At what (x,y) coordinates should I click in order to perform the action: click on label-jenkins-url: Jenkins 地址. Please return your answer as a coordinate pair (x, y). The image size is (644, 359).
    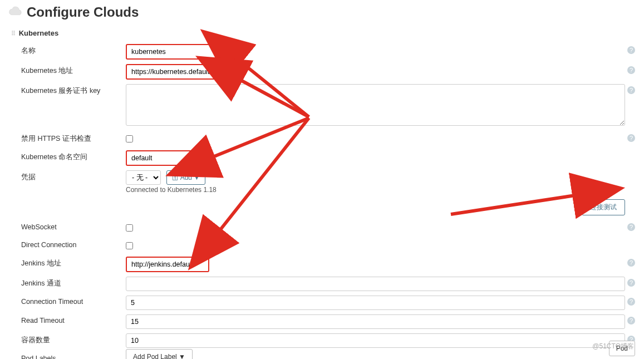
    Looking at the image, I should click on (68, 264).